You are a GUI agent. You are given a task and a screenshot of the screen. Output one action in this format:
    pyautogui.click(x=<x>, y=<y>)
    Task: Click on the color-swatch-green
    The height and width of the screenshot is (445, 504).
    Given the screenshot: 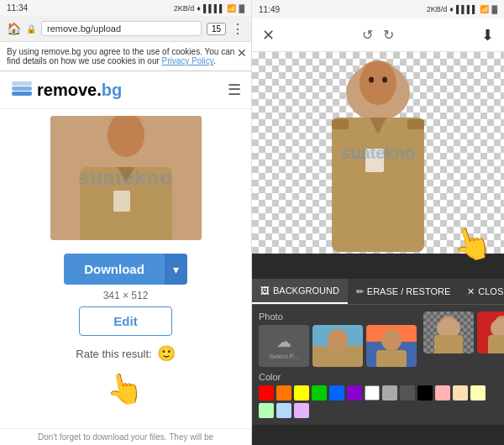 What is the action you would take?
    pyautogui.click(x=319, y=393)
    